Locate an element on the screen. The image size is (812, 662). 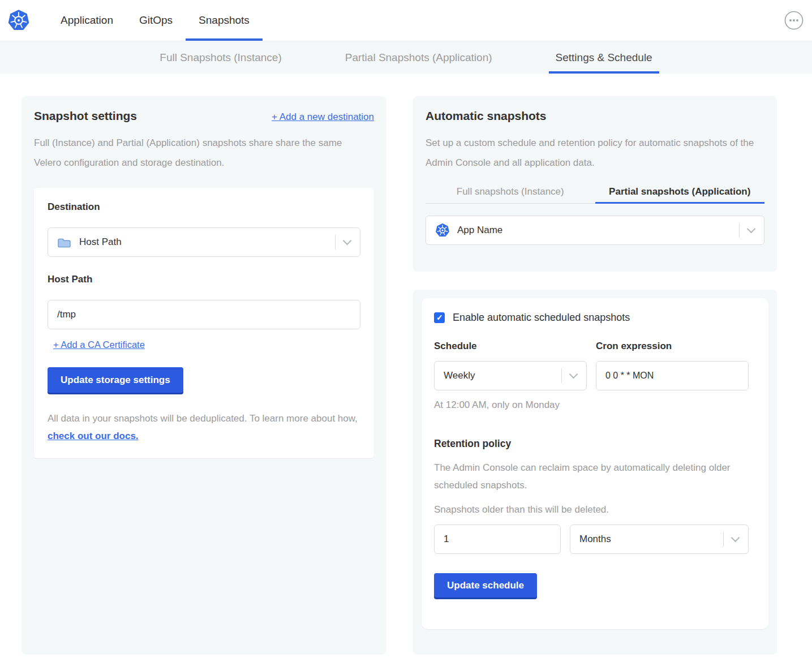
schedule-label: Schedule is located at coordinates (510, 346).